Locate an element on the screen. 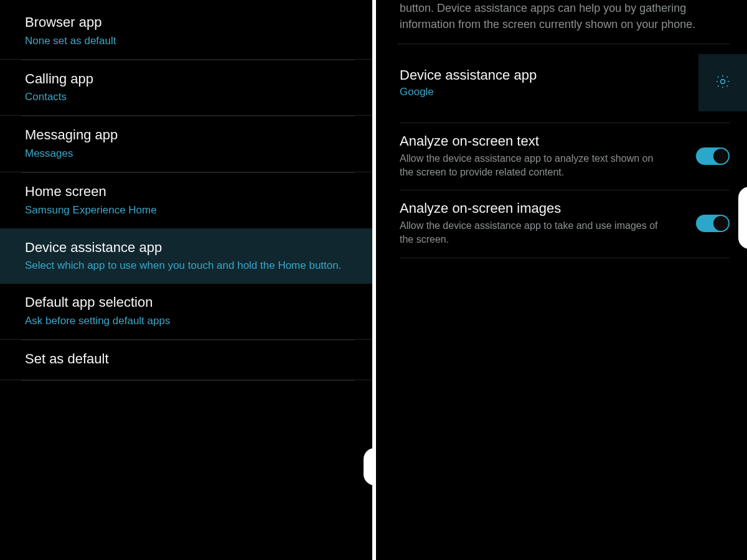  row-description: Allow the device assistance app to analy… is located at coordinates (530, 166).